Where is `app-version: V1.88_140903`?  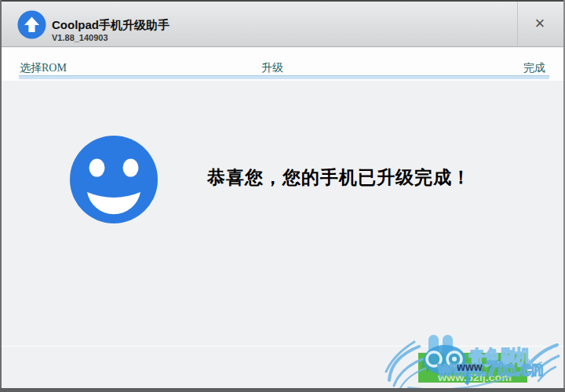
app-version: V1.88_140903 is located at coordinates (80, 38).